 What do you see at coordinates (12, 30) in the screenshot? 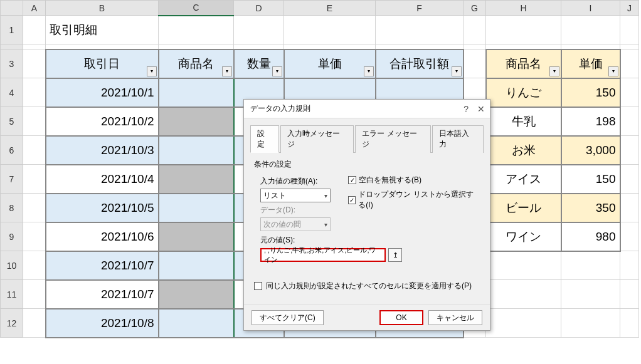
I see `row-header-1: 1` at bounding box center [12, 30].